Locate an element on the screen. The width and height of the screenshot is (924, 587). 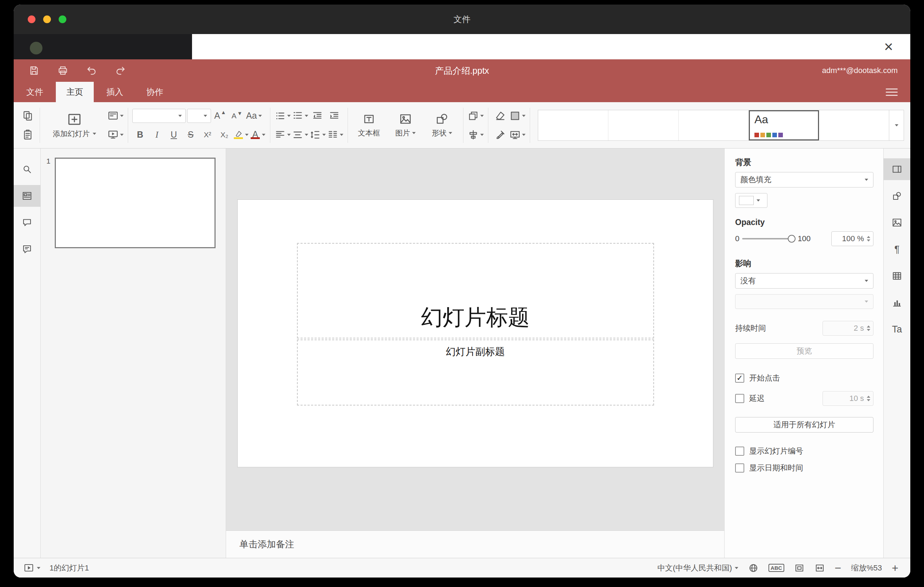
sidebar-item-image-settings is located at coordinates (897, 223).